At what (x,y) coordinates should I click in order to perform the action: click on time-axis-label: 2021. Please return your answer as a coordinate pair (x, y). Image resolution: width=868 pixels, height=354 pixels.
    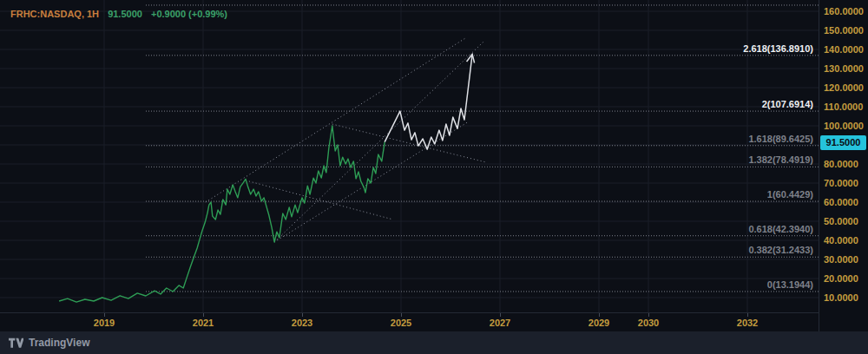
    Looking at the image, I should click on (203, 323).